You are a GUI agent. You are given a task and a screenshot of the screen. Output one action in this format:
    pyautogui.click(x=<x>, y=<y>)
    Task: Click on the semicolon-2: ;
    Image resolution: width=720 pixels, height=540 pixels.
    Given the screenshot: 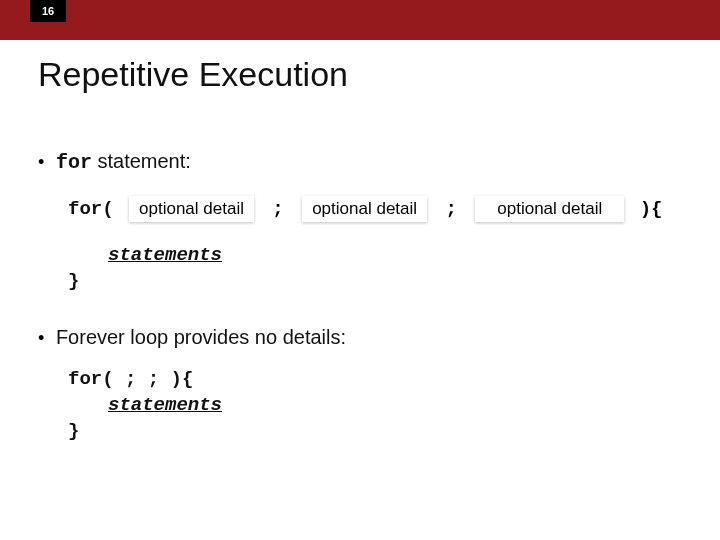 What is the action you would take?
    pyautogui.click(x=450, y=209)
    